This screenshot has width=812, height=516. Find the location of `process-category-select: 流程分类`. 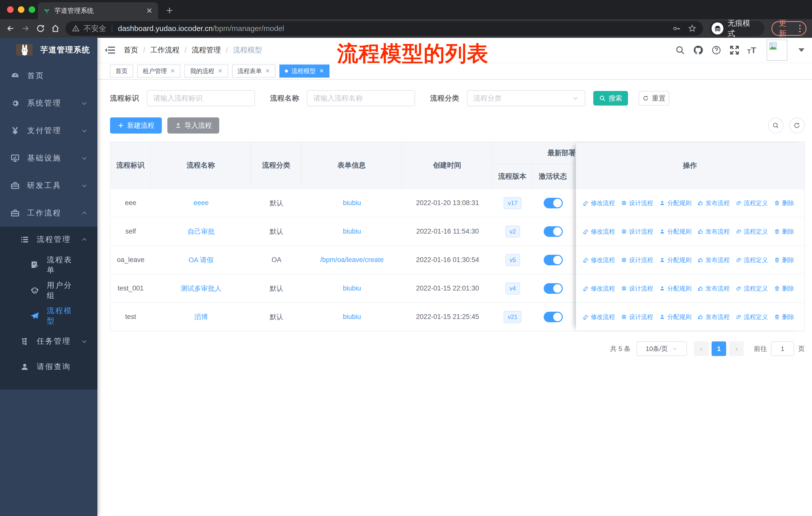

process-category-select: 流程分类 is located at coordinates (526, 98).